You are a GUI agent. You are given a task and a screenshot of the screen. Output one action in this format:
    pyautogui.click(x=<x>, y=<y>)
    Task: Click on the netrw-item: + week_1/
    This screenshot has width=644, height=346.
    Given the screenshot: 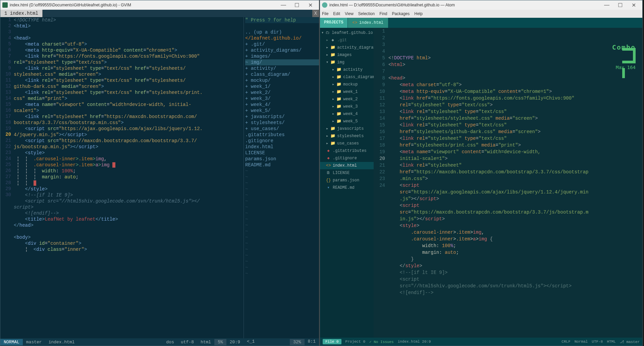 What is the action you would take?
    pyautogui.click(x=282, y=86)
    